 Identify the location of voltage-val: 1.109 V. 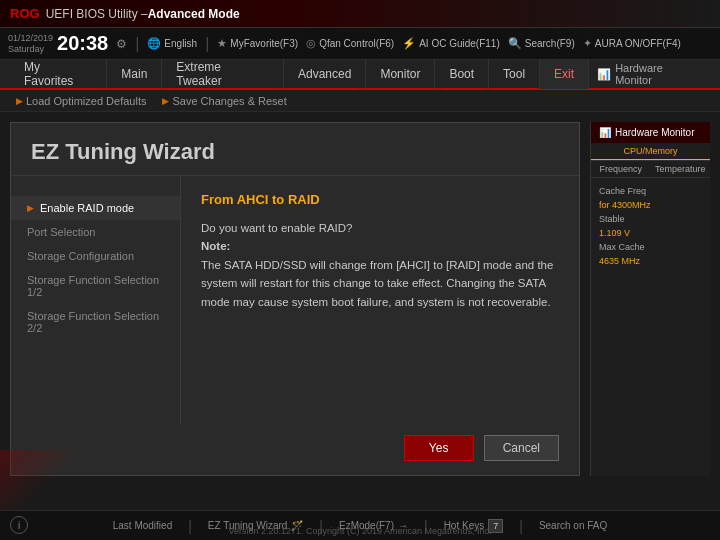
(614, 233).